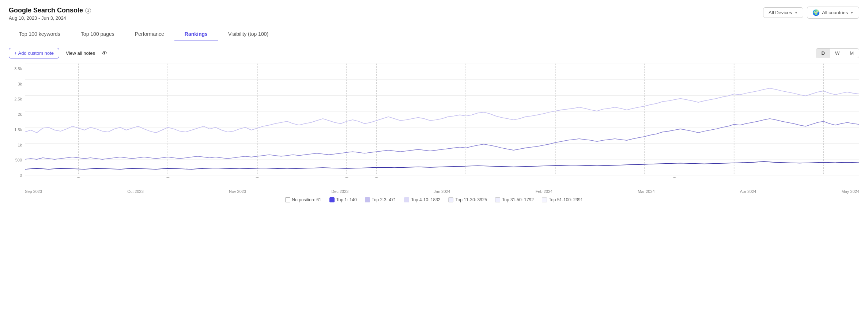  What do you see at coordinates (15, 130) in the screenshot?
I see `y-label-1500: 1.5k` at bounding box center [15, 130].